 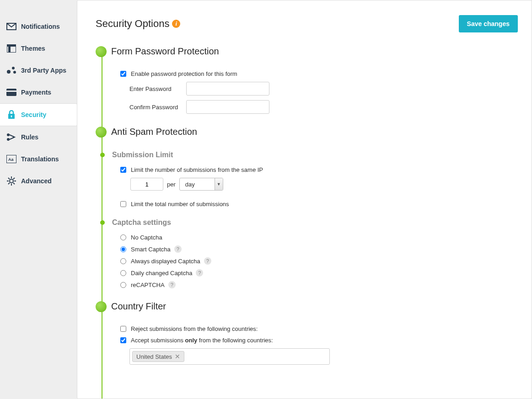 What do you see at coordinates (38, 159) in the screenshot?
I see `sidebar-item-translations: Aa Translations` at bounding box center [38, 159].